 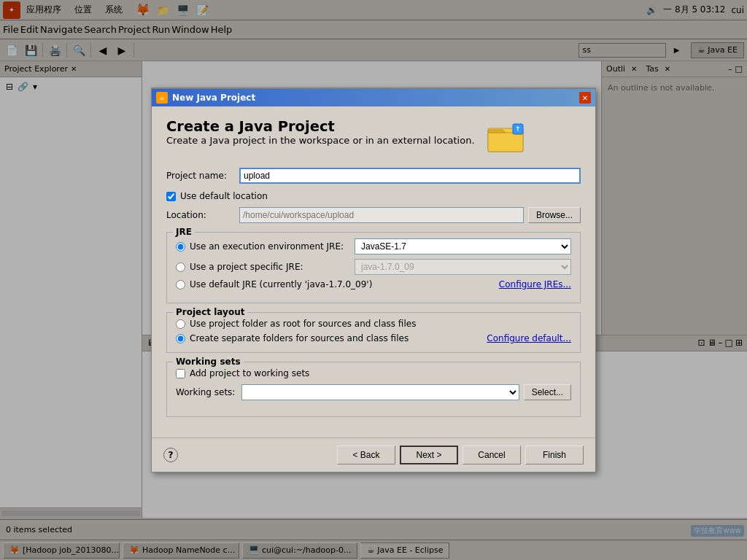 I want to click on working-sets-group: Working sets Add project to working sets…, so click(x=374, y=389).